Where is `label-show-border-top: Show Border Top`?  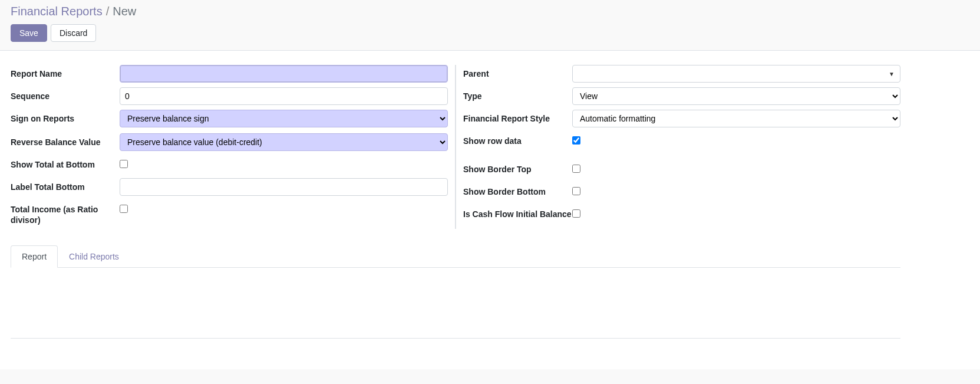
label-show-border-top: Show Border Top is located at coordinates (517, 168).